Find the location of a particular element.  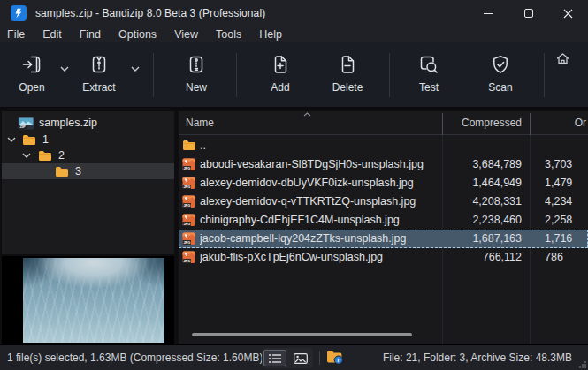

selection-info: 1 file(s) selected, 1.63MB (Compressed S… is located at coordinates (134, 358).